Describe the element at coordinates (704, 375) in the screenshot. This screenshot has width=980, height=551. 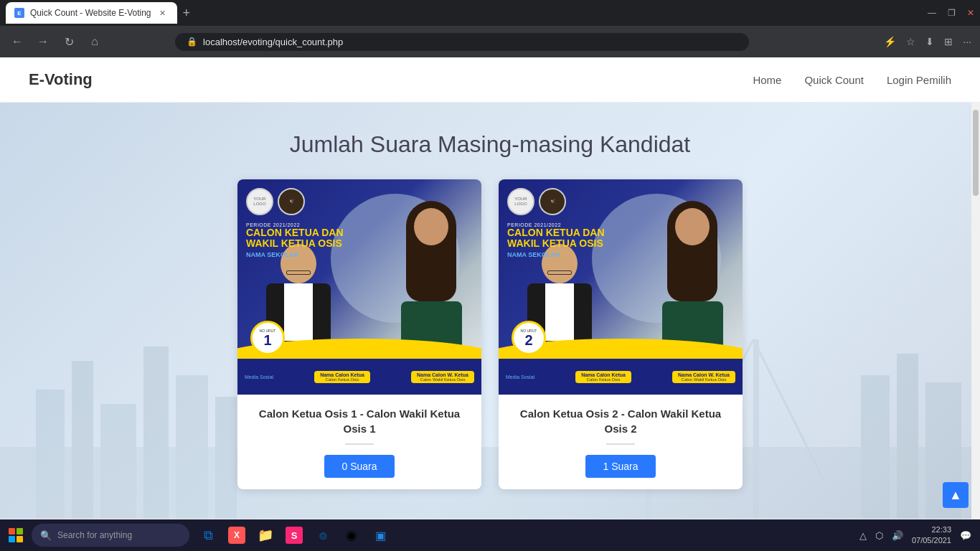
I see `name-main-wakil-2: Nama Calon W. Ketua` at that location.